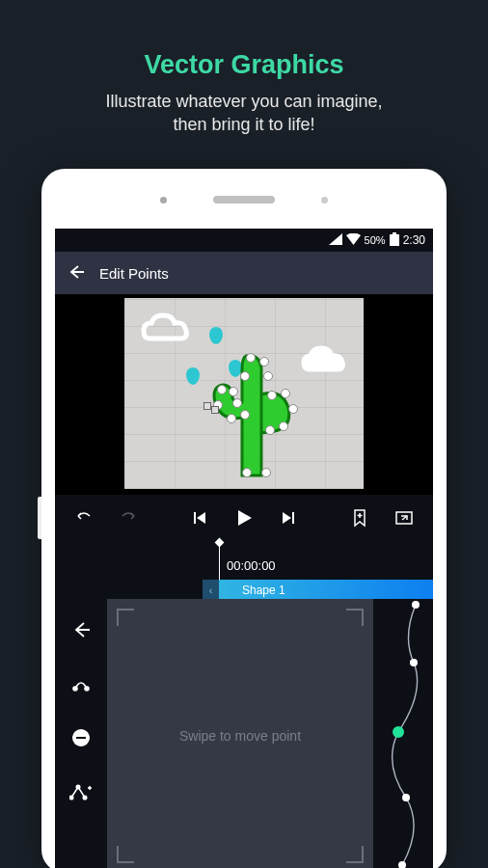  What do you see at coordinates (128, 518) in the screenshot?
I see `redo-icon` at bounding box center [128, 518].